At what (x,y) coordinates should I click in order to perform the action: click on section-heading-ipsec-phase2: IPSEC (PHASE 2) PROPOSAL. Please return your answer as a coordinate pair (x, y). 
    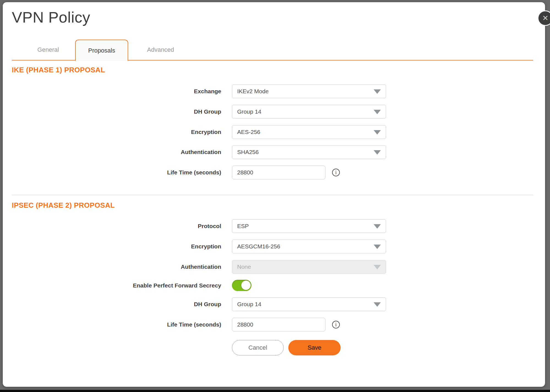
    Looking at the image, I should click on (63, 205).